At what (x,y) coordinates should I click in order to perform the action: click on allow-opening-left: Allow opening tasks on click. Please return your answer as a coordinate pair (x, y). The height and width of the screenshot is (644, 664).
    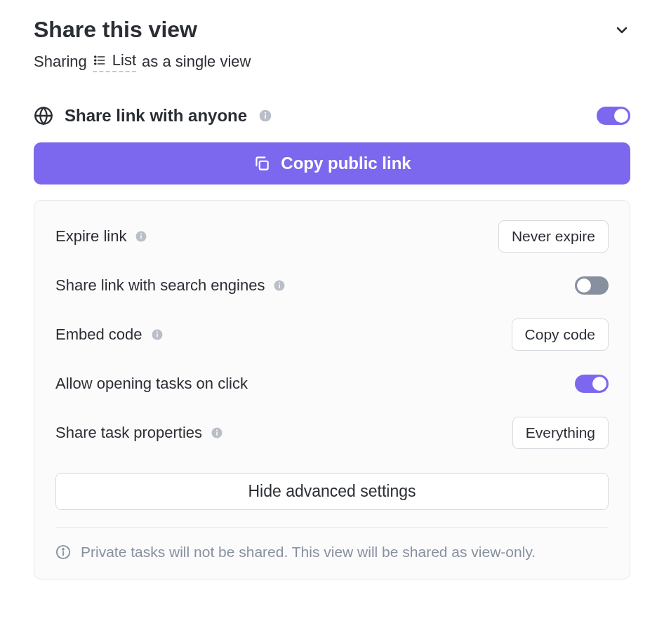
    Looking at the image, I should click on (152, 384).